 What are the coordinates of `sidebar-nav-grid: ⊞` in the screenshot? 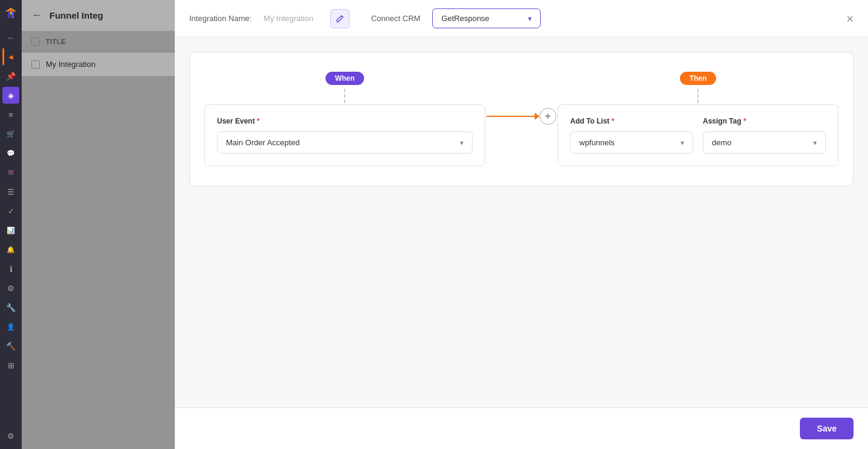 It's located at (11, 365).